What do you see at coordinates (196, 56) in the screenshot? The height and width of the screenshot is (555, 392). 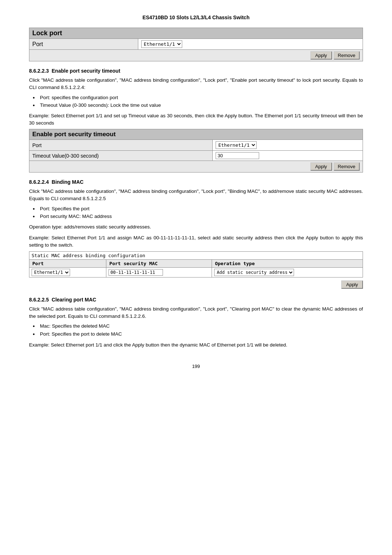 I see `lock-port-button-row: Apply Remove` at bounding box center [196, 56].